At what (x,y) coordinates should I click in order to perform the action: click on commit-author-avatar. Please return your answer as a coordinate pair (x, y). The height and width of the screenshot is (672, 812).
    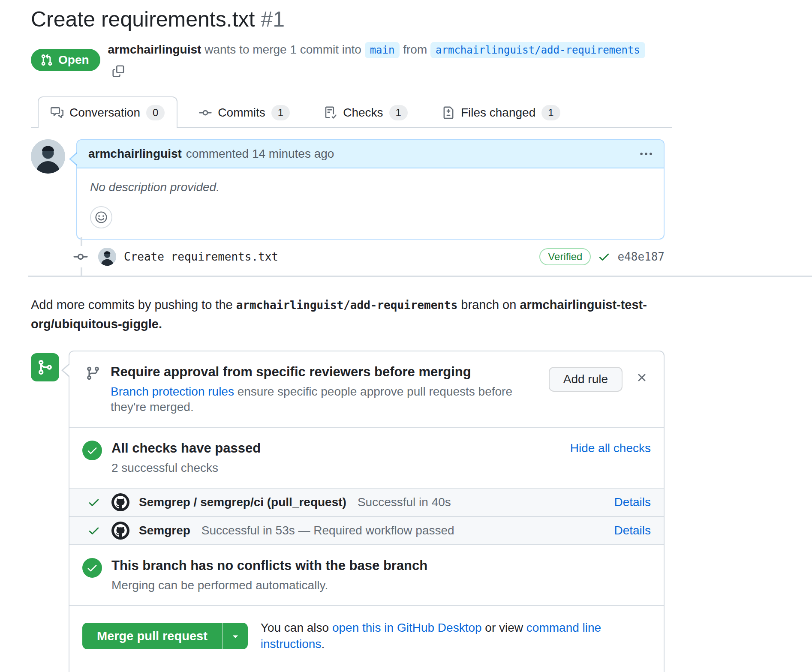
    Looking at the image, I should click on (107, 257).